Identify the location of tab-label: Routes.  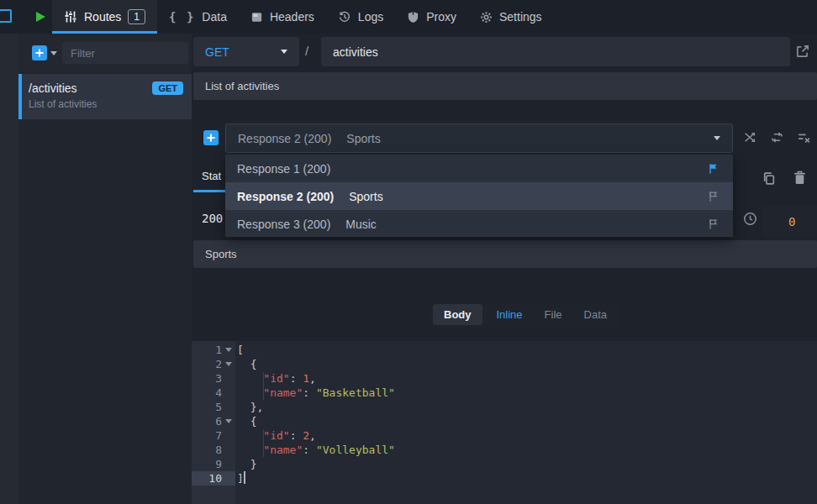
(103, 17).